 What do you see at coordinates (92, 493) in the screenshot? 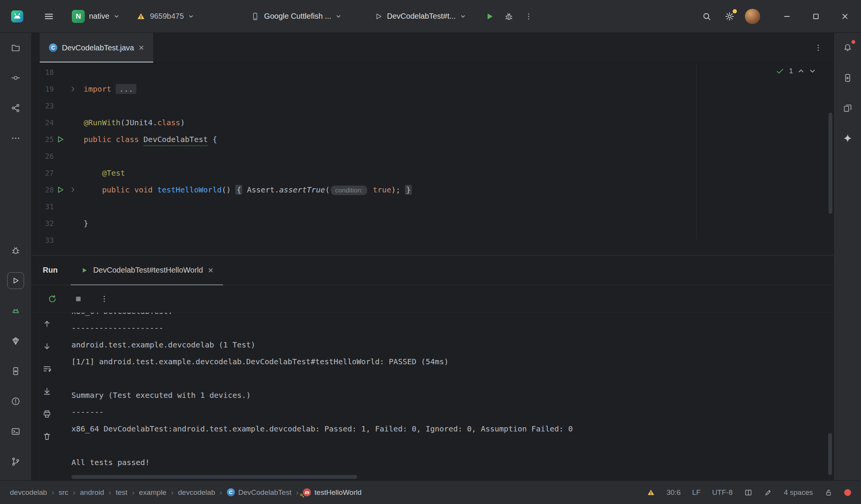
I see `breadcrumb-item: android` at bounding box center [92, 493].